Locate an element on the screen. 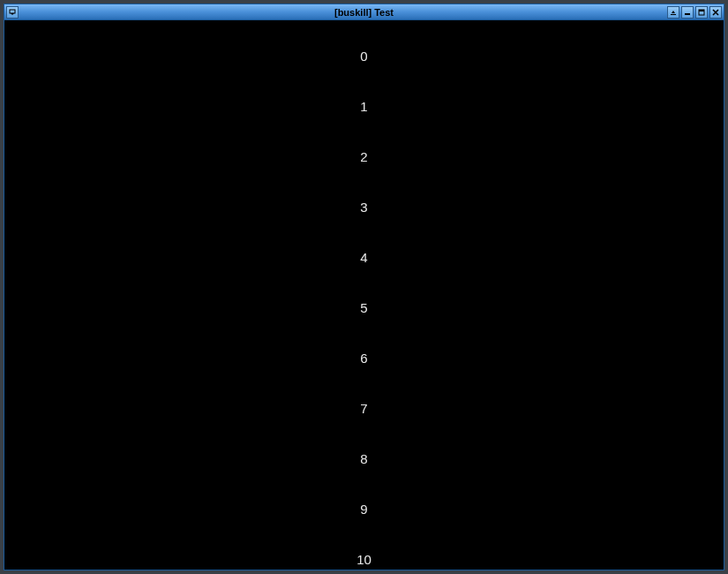  list-item: 8 is located at coordinates (364, 459).